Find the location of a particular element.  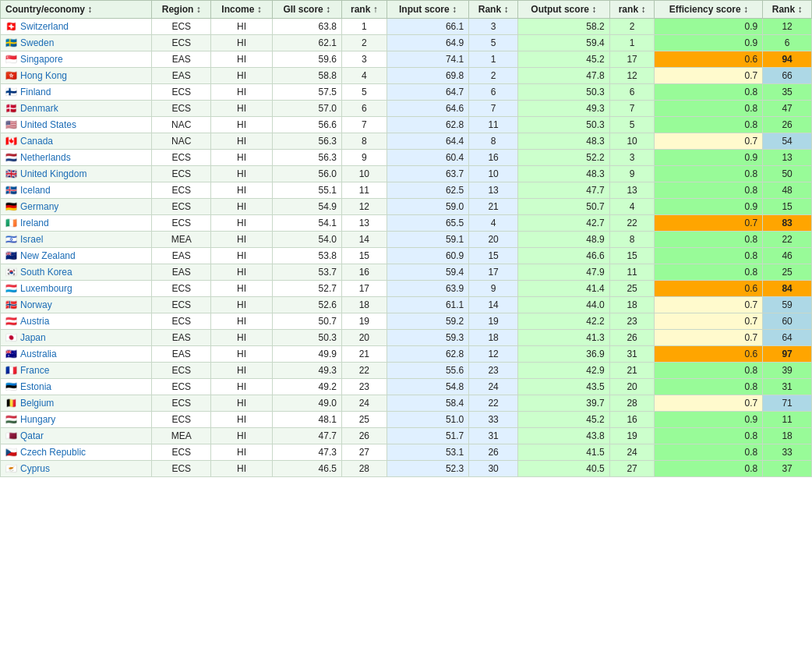

gii-score-cell: 62.1 is located at coordinates (307, 44).